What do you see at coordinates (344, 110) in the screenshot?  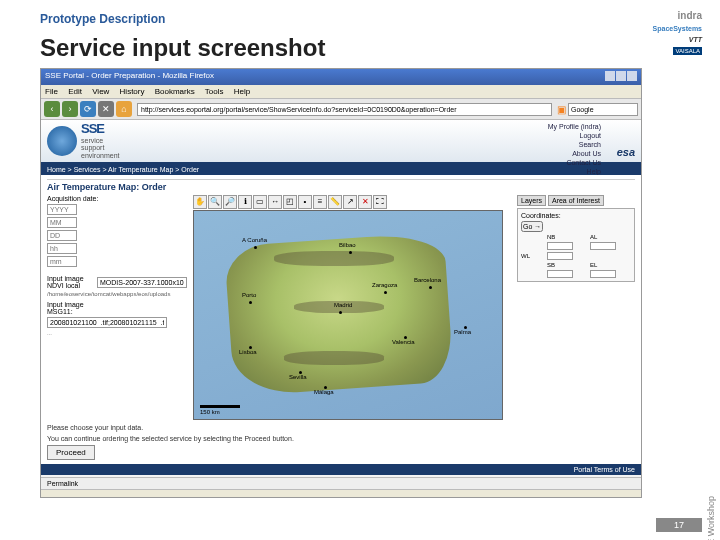 I see `url-bar: http://services.eoportal.org/portal/serv…` at bounding box center [344, 110].